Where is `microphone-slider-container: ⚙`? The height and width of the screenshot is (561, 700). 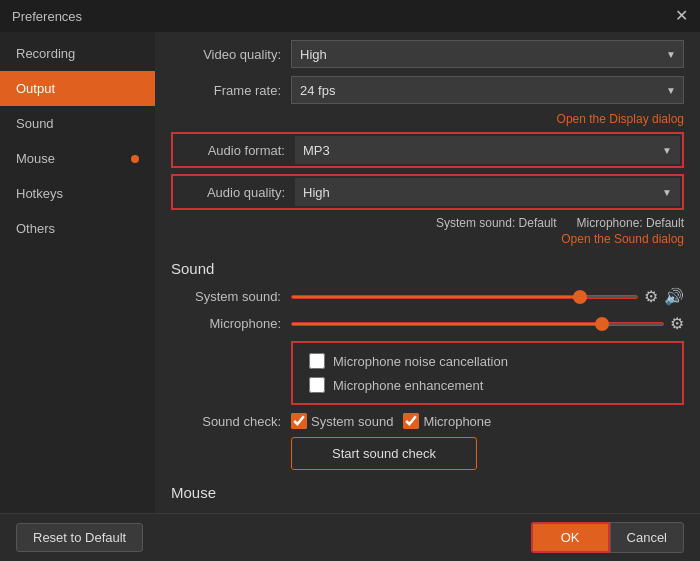 microphone-slider-container: ⚙ is located at coordinates (488, 324).